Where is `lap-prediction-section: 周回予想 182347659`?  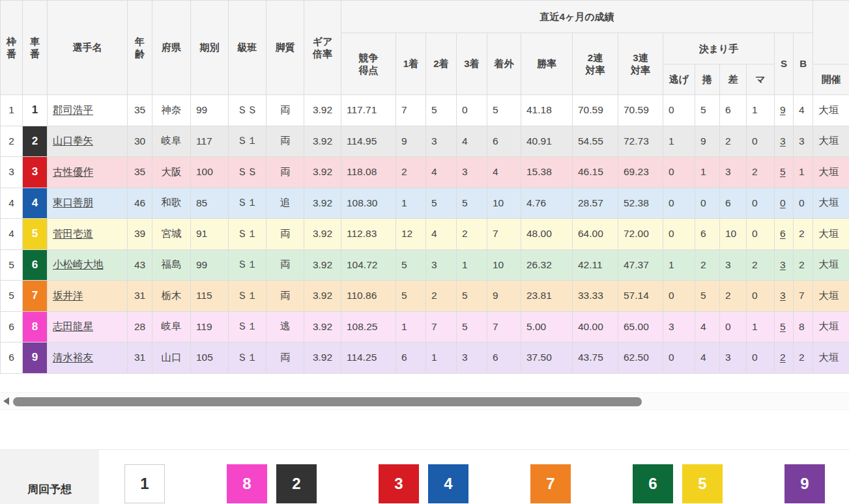
lap-prediction-section: 周回予想 182347659 is located at coordinates (425, 477).